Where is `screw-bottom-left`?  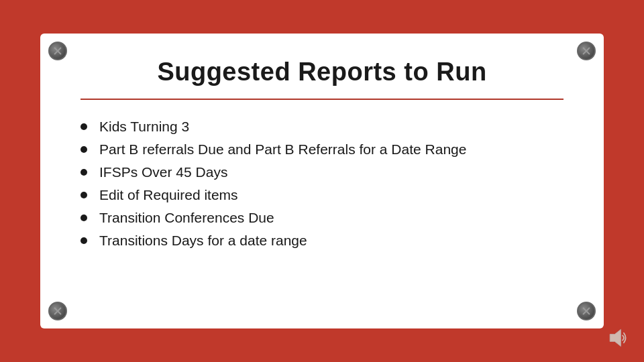
screw-bottom-left is located at coordinates (58, 311).